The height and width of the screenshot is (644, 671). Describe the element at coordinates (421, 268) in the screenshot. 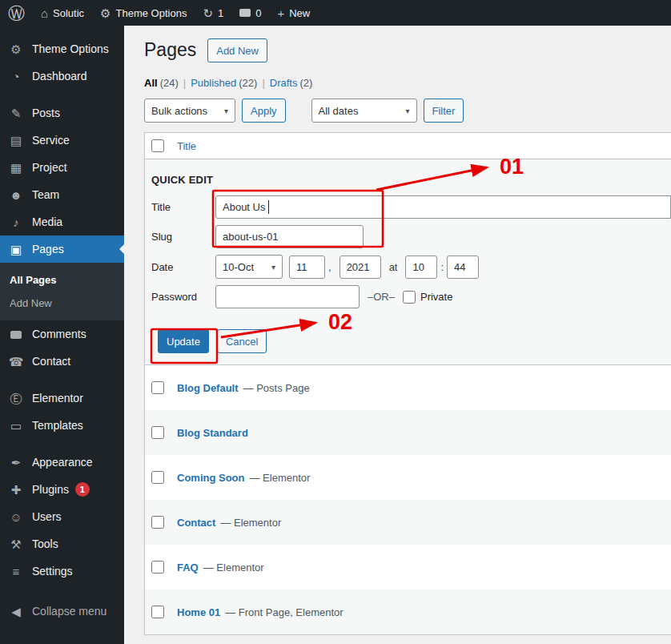

I see `date-hour-input` at that location.